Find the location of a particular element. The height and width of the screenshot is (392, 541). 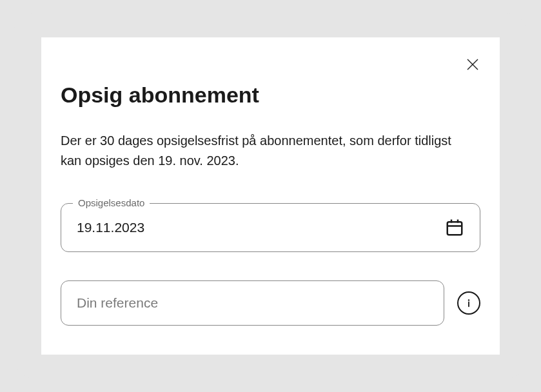

cancellation-date-input is located at coordinates (261, 228).